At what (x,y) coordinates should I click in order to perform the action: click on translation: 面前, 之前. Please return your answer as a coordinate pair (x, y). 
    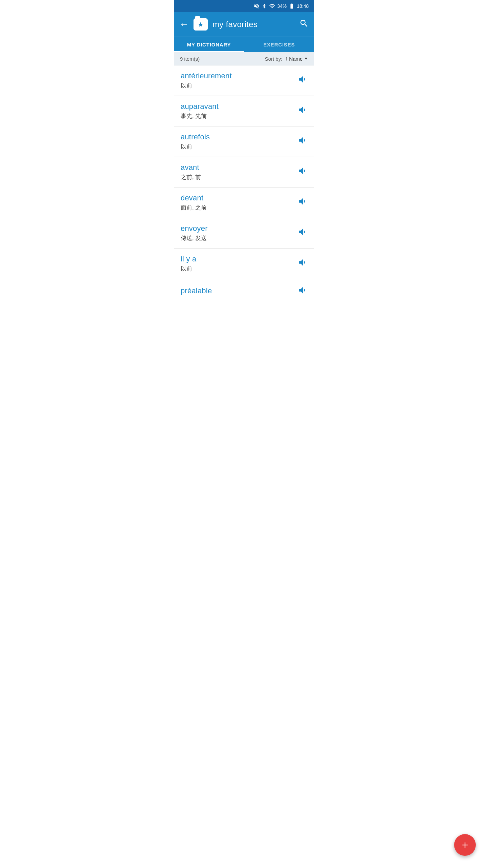
    Looking at the image, I should click on (237, 208).